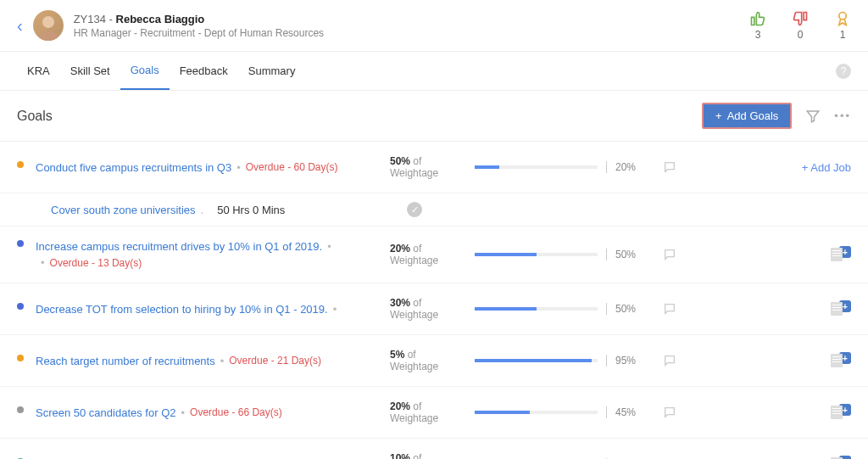  Describe the element at coordinates (758, 19) in the screenshot. I see `thumbs-up-icon` at that location.